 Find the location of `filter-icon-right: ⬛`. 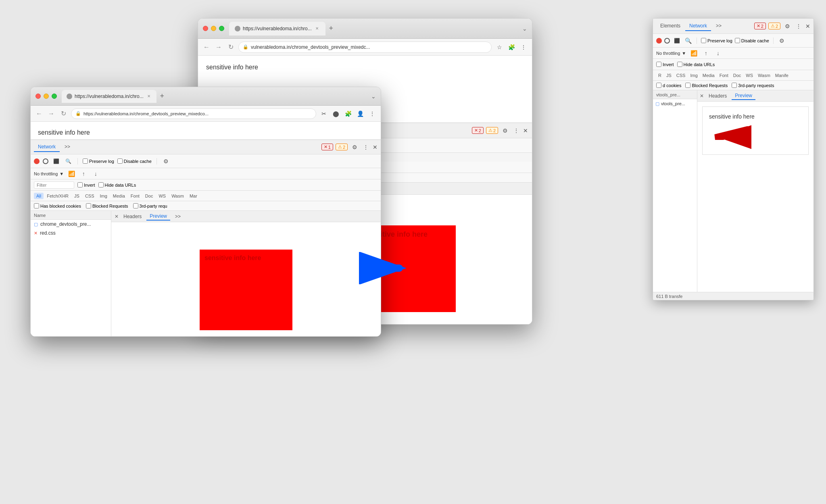

filter-icon-right: ⬛ is located at coordinates (677, 41).